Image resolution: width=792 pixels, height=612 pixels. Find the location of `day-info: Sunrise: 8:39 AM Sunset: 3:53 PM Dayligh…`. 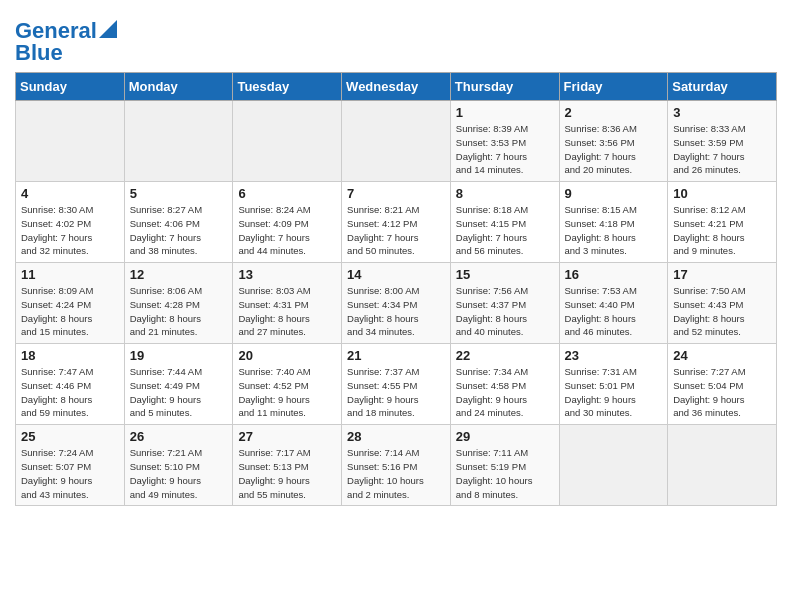

day-info: Sunrise: 8:39 AM Sunset: 3:53 PM Dayligh… is located at coordinates (505, 150).